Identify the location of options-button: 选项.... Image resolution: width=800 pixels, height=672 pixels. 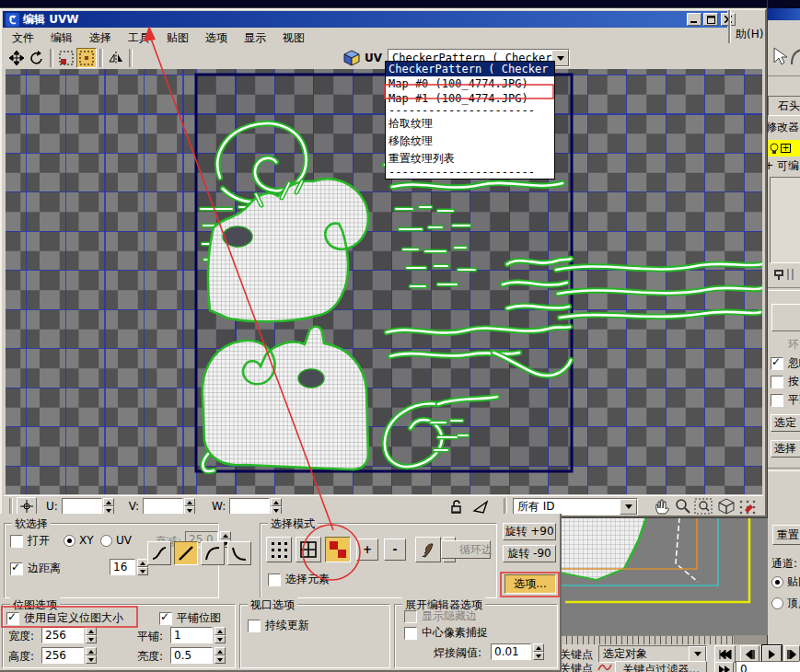
(530, 584).